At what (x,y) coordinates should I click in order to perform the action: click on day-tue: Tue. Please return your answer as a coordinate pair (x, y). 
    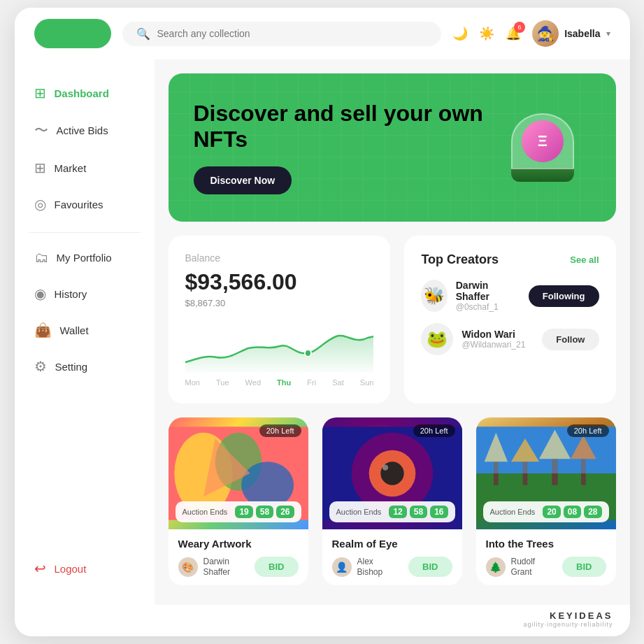
    Looking at the image, I should click on (222, 382).